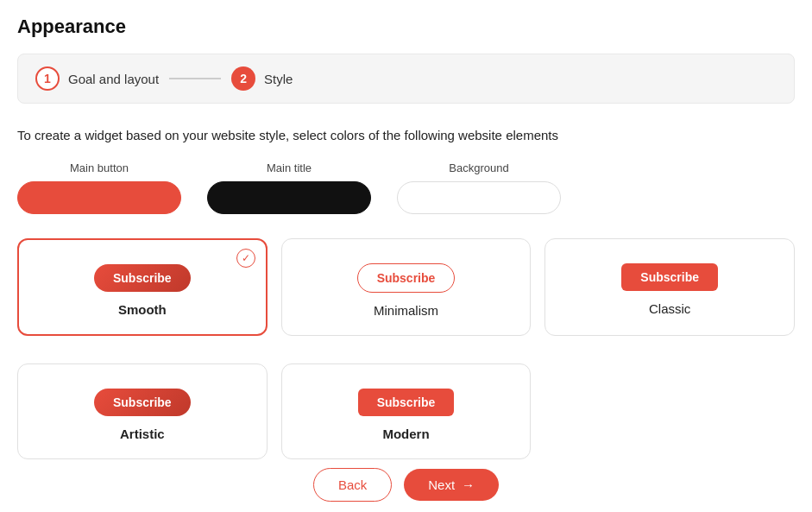 The width and height of the screenshot is (812, 512). Describe the element at coordinates (352, 485) in the screenshot. I see `back-button: Back` at that location.